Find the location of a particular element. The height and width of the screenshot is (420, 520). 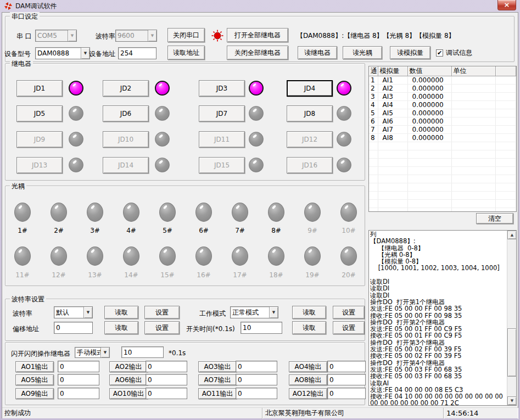

debug-info-checkbox: ✔ 调试信息 is located at coordinates (454, 53).